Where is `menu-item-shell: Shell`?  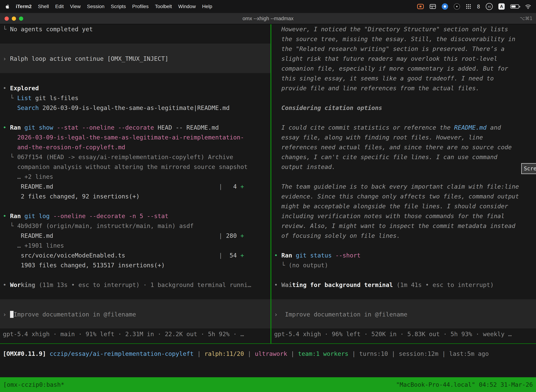 menu-item-shell: Shell is located at coordinates (43, 7).